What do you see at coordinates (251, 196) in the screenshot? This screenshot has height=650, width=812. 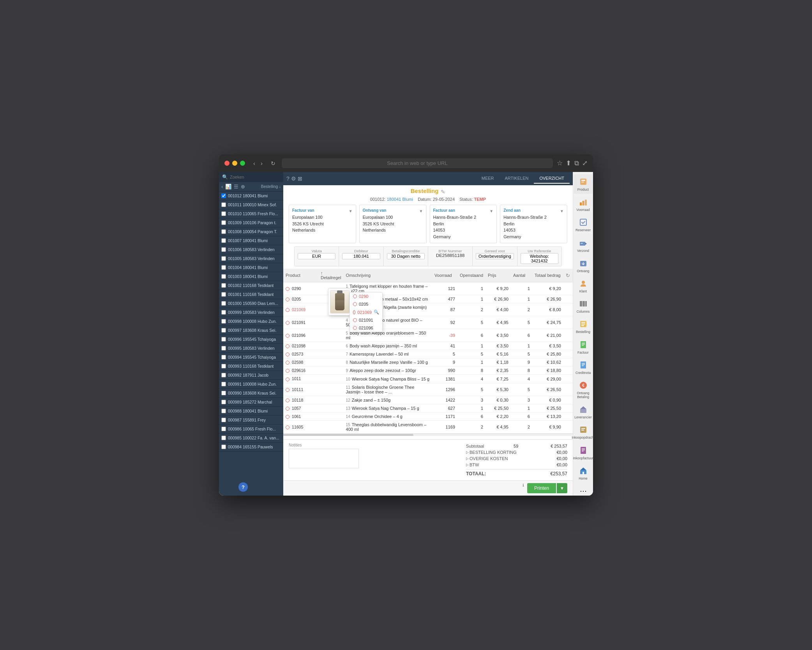 I see `order-item-001012: 001012 180041 Blumi` at bounding box center [251, 196].